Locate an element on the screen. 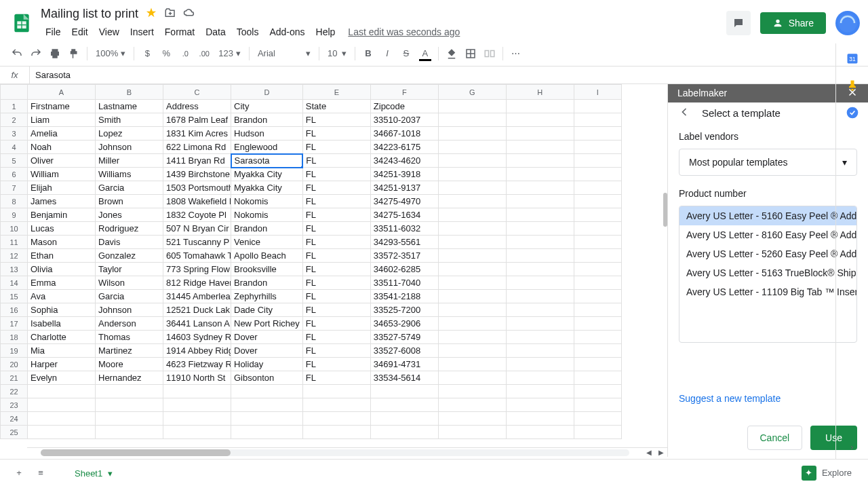 This screenshot has width=868, height=486. cell: Taylor is located at coordinates (130, 269).